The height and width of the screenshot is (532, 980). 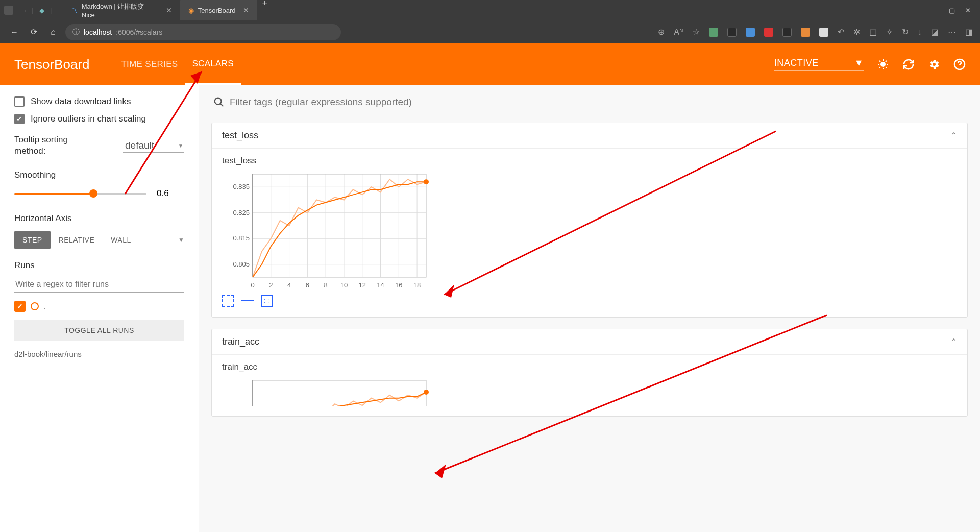 What do you see at coordinates (662, 32) in the screenshot?
I see `zoom-icon: ⊕` at bounding box center [662, 32].